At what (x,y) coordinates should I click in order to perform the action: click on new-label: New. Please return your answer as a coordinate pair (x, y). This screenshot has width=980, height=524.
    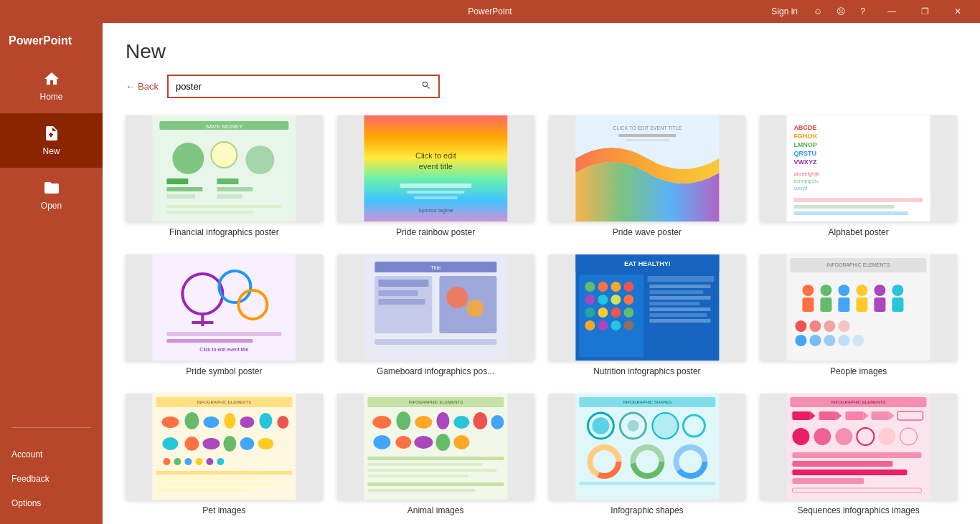
    Looking at the image, I should click on (51, 151).